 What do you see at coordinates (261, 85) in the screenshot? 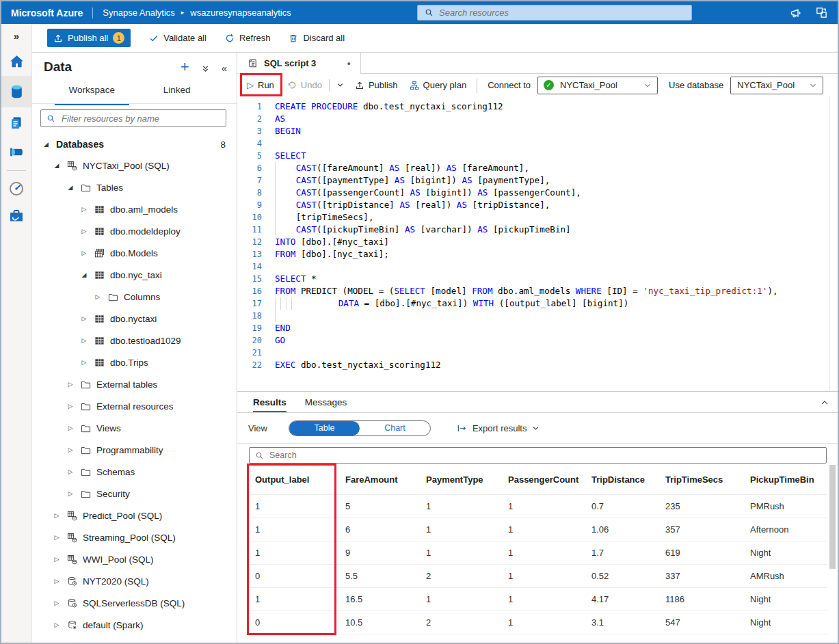
I see `run-button: ▷ Run` at bounding box center [261, 85].